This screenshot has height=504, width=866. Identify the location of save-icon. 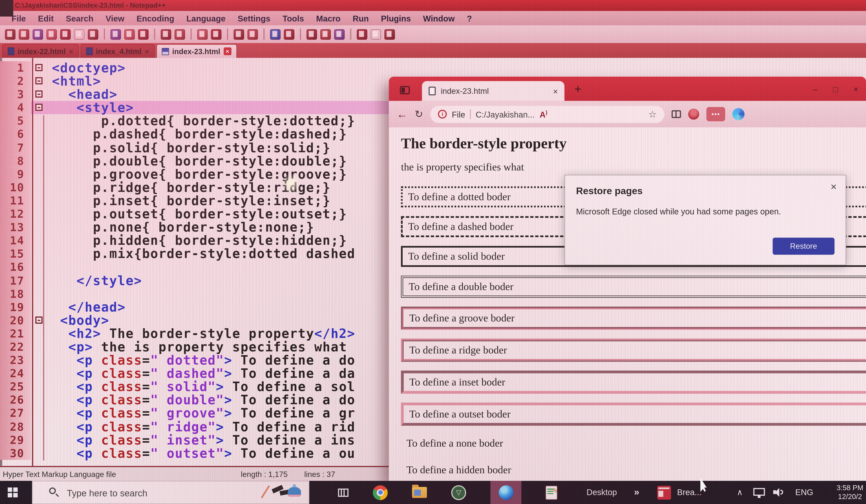
(38, 34).